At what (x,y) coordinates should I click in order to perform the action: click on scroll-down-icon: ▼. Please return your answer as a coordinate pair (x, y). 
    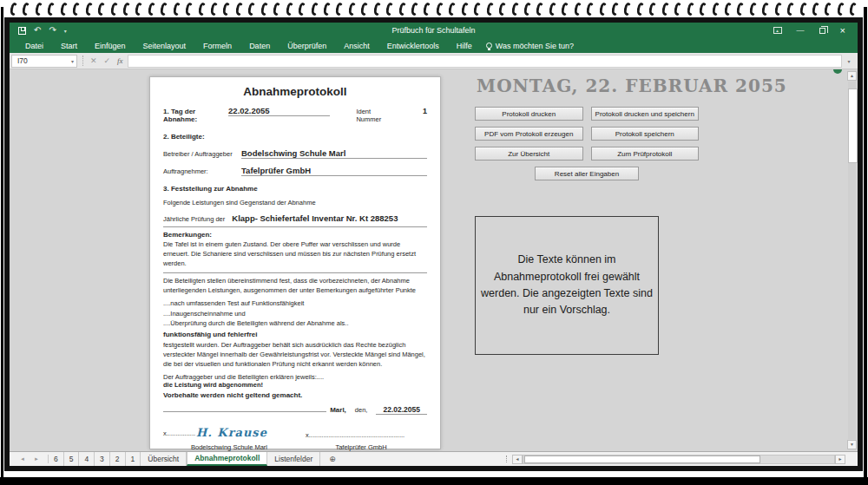
    Looking at the image, I should click on (852, 444).